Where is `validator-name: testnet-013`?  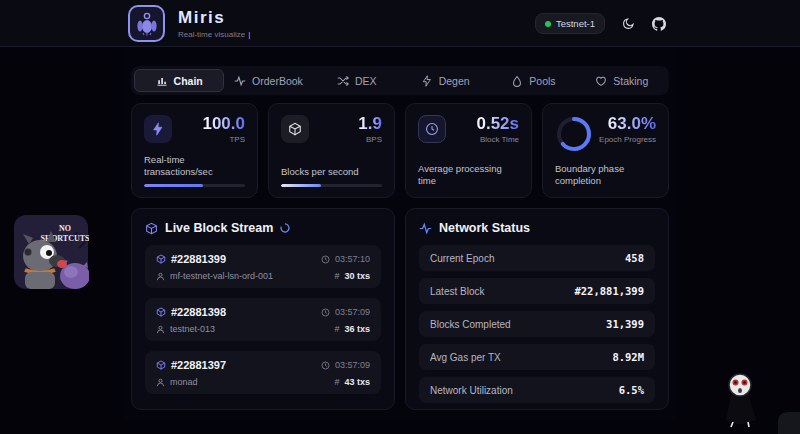 validator-name: testnet-013 is located at coordinates (192, 329).